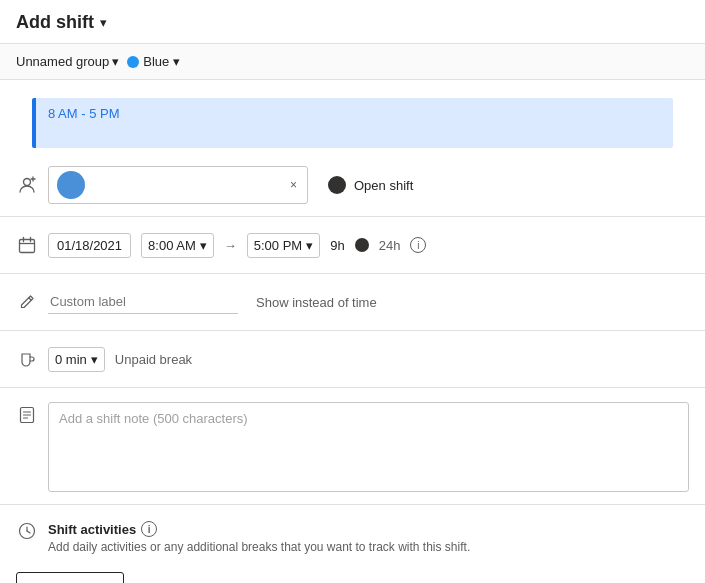 The image size is (705, 583). I want to click on end-time-select: 5:00 PM ▾, so click(284, 246).